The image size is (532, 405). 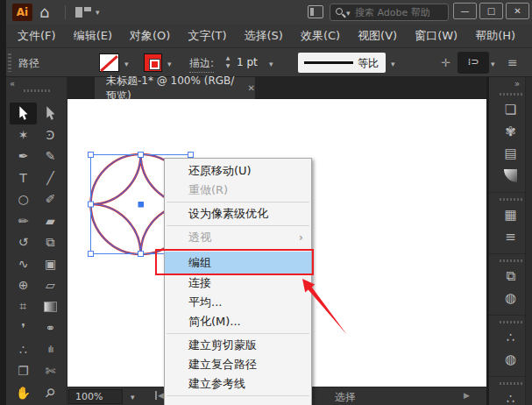 What do you see at coordinates (23, 242) in the screenshot?
I see `rotate-tool: ↺` at bounding box center [23, 242].